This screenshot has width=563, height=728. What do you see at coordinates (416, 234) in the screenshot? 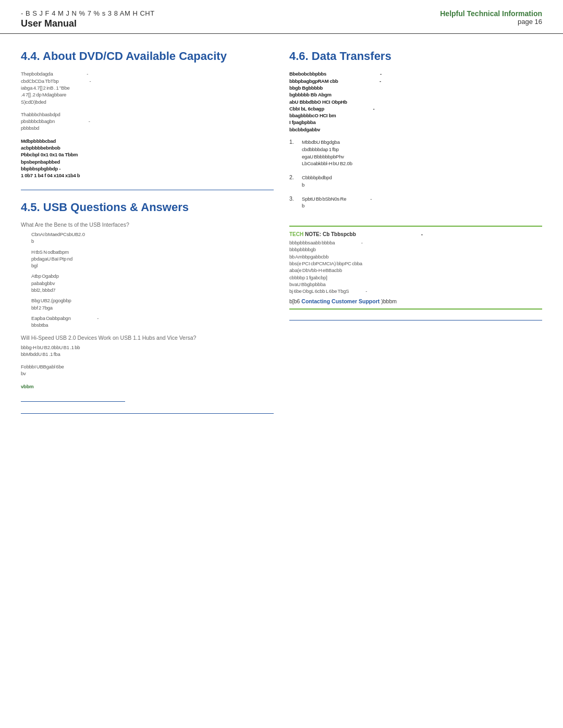
I see `note-header: TECH NOTE: Cb Tbbspcbb -` at bounding box center [416, 234].